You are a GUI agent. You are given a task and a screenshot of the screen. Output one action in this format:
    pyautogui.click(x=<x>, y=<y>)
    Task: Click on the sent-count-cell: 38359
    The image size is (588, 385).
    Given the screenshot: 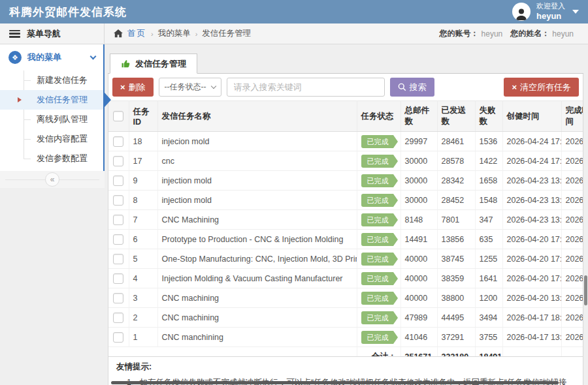 What is the action you would take?
    pyautogui.click(x=456, y=279)
    